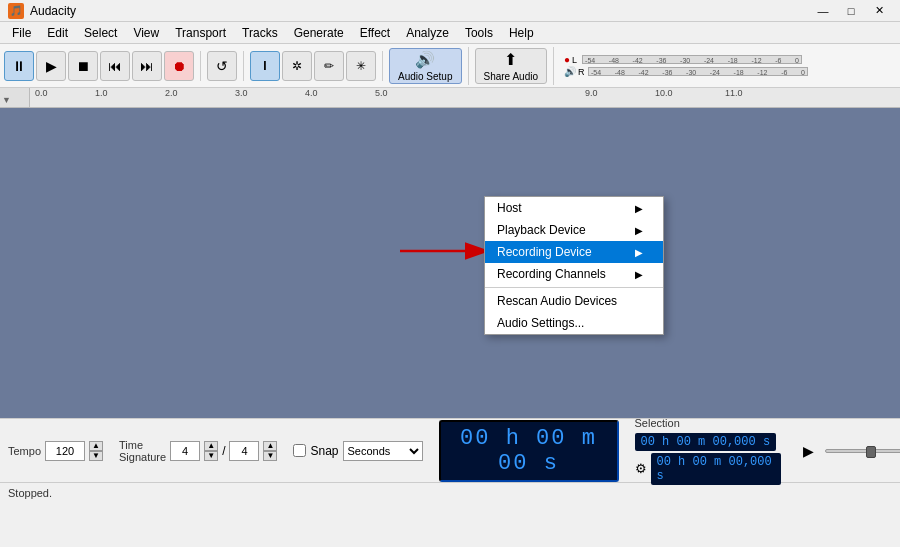 This screenshot has height=547, width=900. What do you see at coordinates (686, 60) in the screenshot?
I see `vu-meter-record: ● L -54-48-42-36-30-24-18-12-60` at bounding box center [686, 60].